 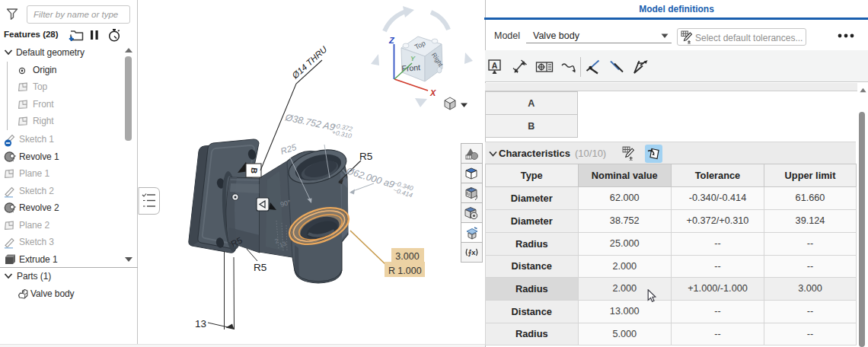 What do you see at coordinates (289, 149) in the screenshot?
I see `svg-text: R25` at bounding box center [289, 149].